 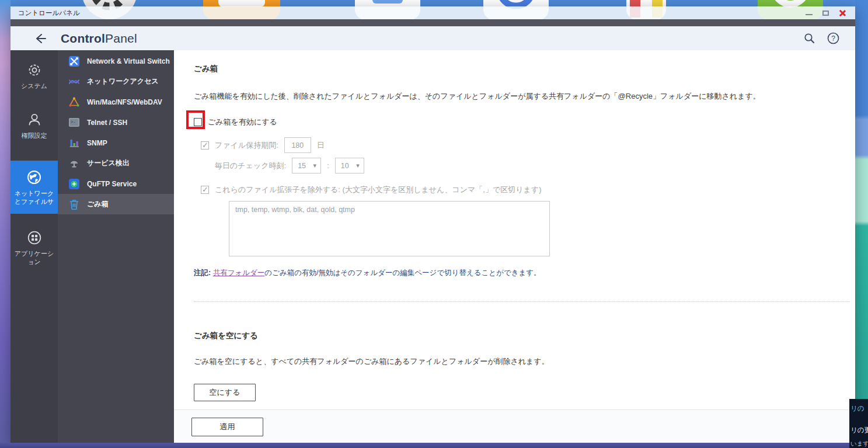 I want to click on submenu-item-recycle-bin: ごみ箱, so click(x=116, y=204).